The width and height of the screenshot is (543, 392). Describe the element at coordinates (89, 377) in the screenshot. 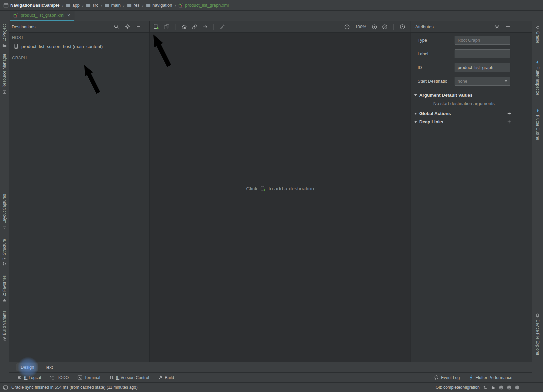

I see `toolwindow-terminal: Terminal` at that location.